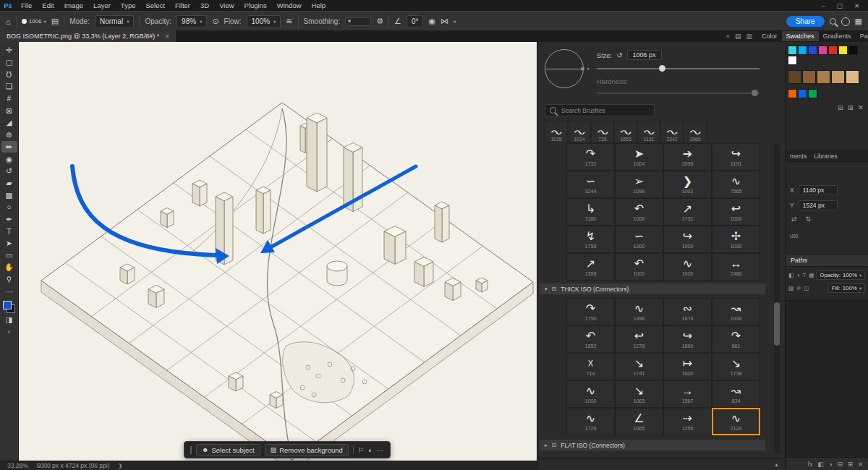 The image size is (868, 470). Describe the element at coordinates (17, 466) in the screenshot. I see `zoom-level-field: 33.28%` at that location.